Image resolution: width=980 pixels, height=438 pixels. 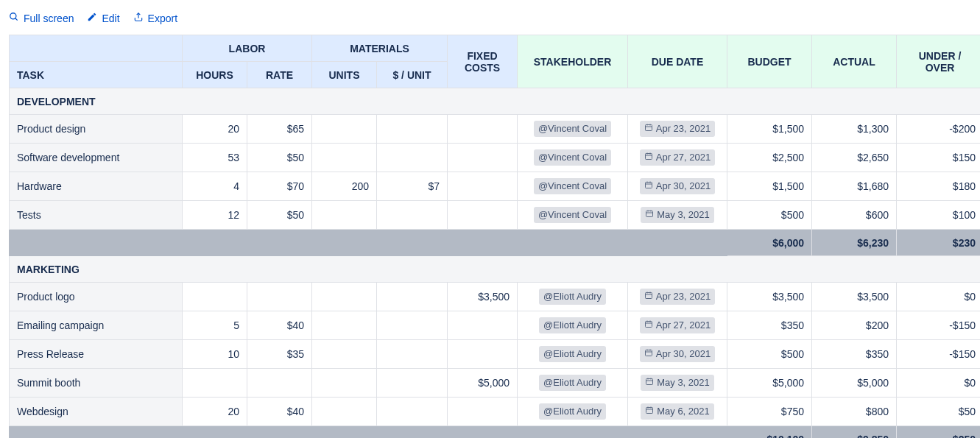 What do you see at coordinates (770, 383) in the screenshot?
I see `cell-budget: $5,000` at bounding box center [770, 383].